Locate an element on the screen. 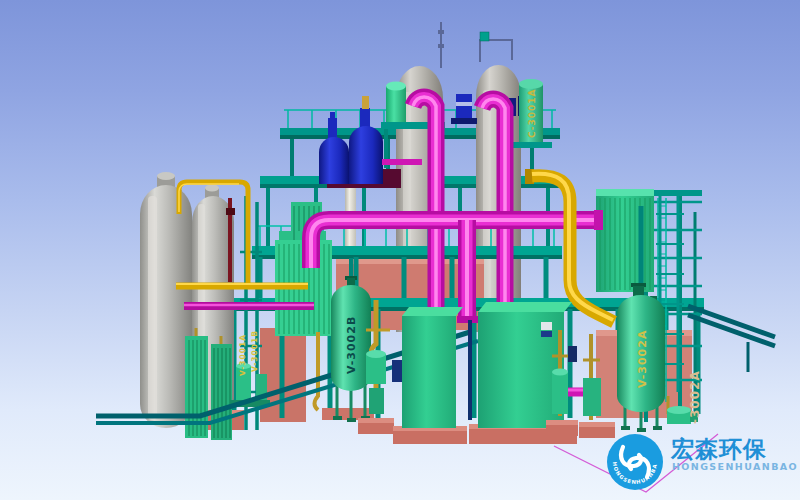 The width and height of the screenshot is (800, 500). tag-v3001a: V-3001A is located at coordinates (242, 355).